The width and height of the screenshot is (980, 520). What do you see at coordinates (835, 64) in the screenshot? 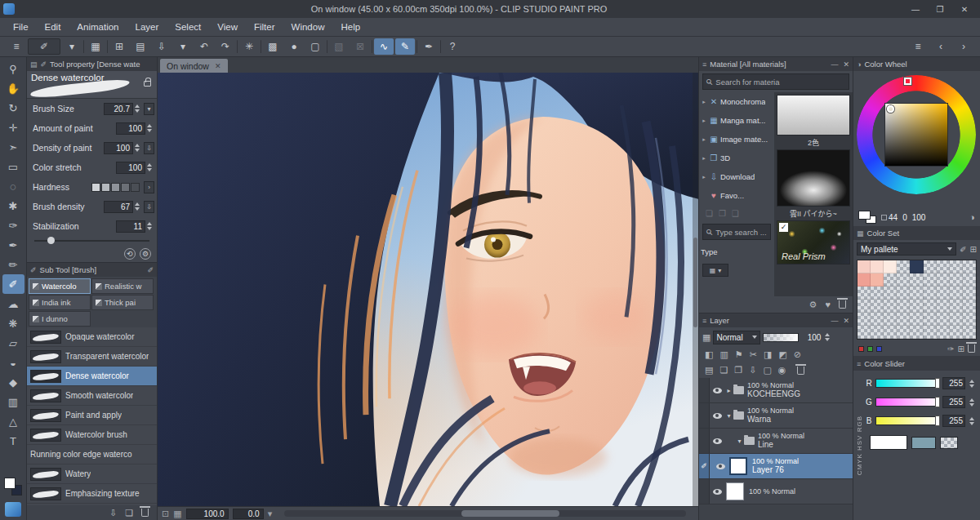
I see `collapse-icon: —` at bounding box center [835, 64].